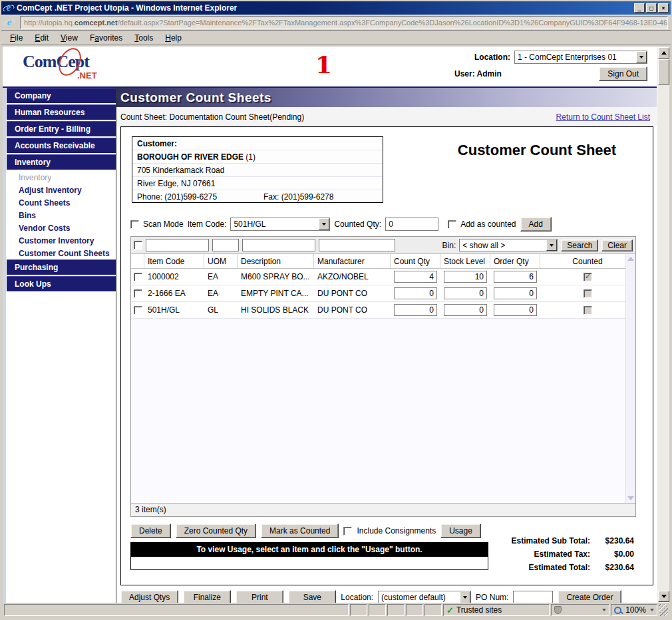  I want to click on finalize-button: Finalize, so click(207, 596).